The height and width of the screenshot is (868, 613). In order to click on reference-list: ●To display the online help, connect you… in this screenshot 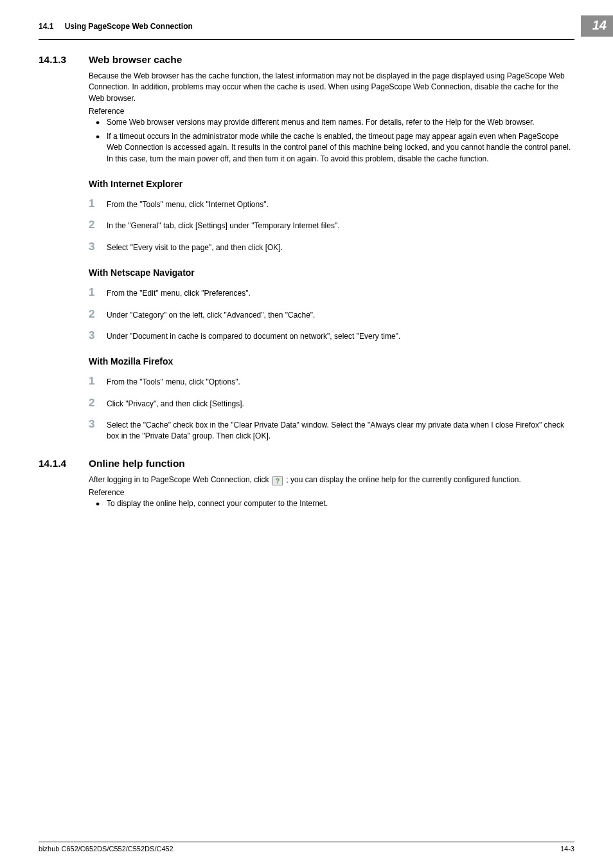, I will do `click(332, 504)`.